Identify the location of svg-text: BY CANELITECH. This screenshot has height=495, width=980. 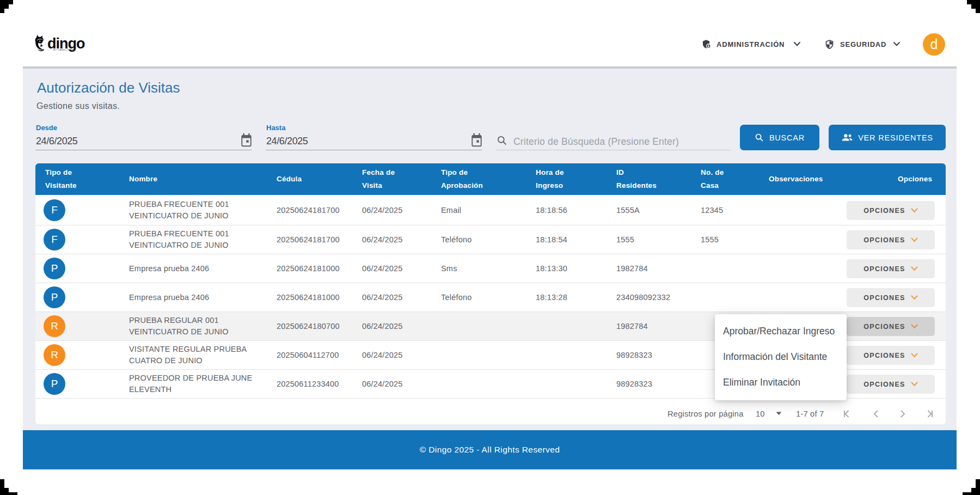
(64, 50).